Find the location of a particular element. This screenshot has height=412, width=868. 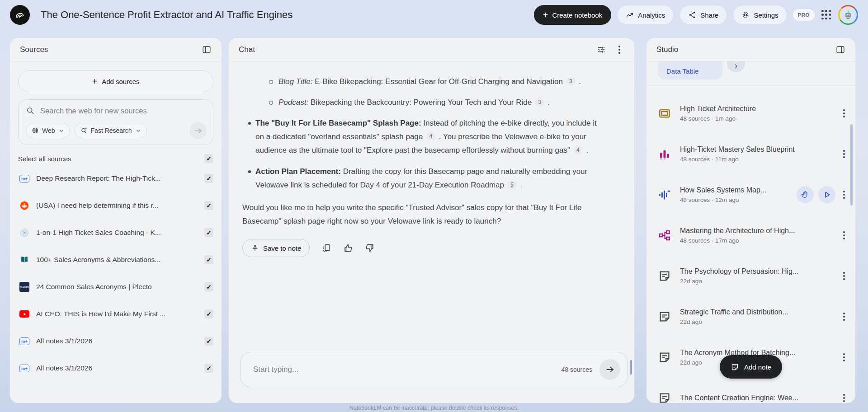

source-list-item: m+Deep Research Report: The High-Tick...… is located at coordinates (116, 178).